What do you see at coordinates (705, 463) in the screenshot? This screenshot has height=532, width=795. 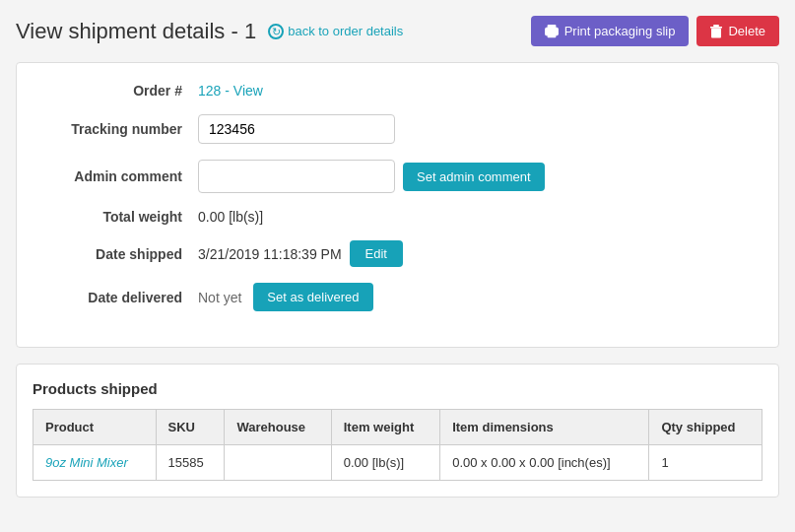 I see `cell-qty-shipped: 1` at bounding box center [705, 463].